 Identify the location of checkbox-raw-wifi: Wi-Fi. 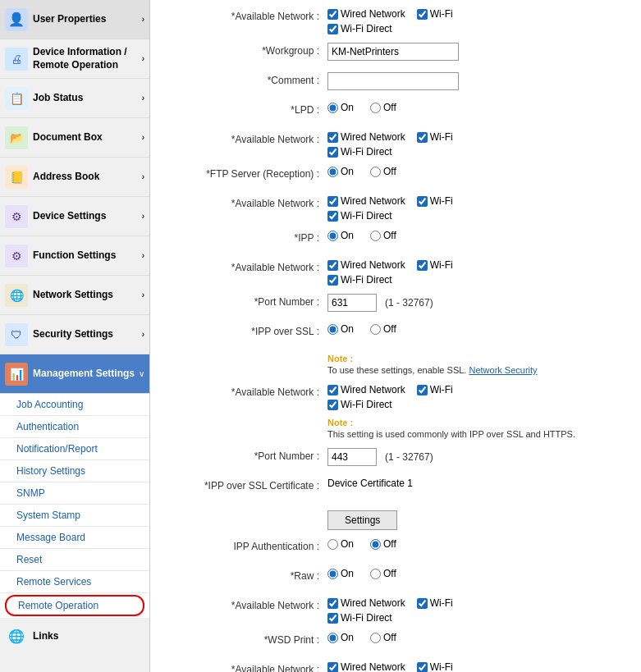
(435, 603).